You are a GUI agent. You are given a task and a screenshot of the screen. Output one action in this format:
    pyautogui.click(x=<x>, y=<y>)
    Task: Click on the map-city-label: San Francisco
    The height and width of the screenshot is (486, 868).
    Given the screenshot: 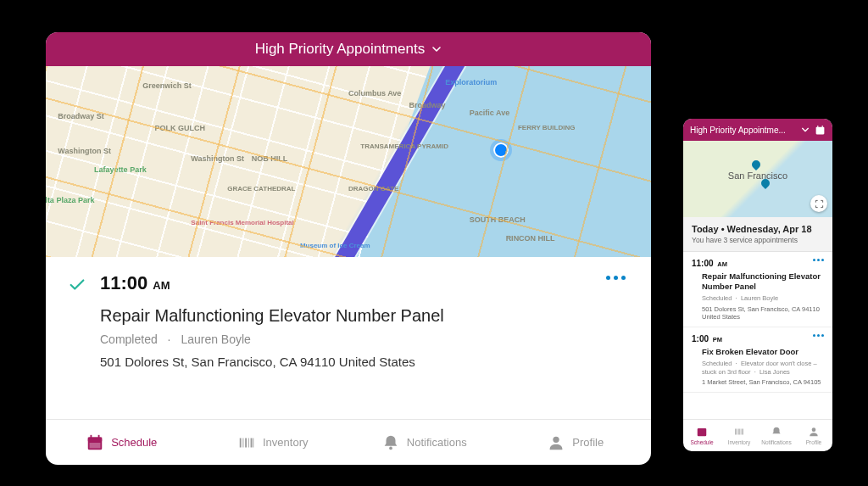 What is the action you would take?
    pyautogui.click(x=758, y=176)
    